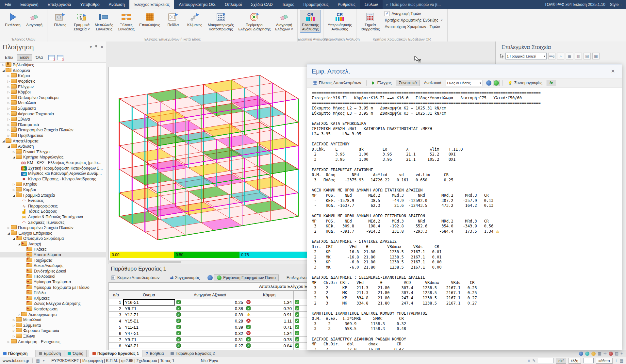 The height and width of the screenshot is (364, 626). Describe the element at coordinates (18, 354) in the screenshot. I see `tab-navigation: Πλοήγηση` at that location.